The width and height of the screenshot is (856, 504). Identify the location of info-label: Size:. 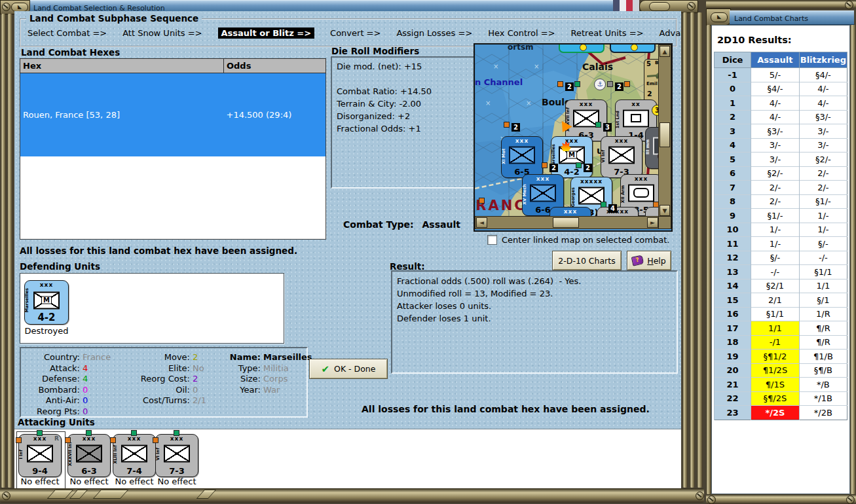
(245, 380).